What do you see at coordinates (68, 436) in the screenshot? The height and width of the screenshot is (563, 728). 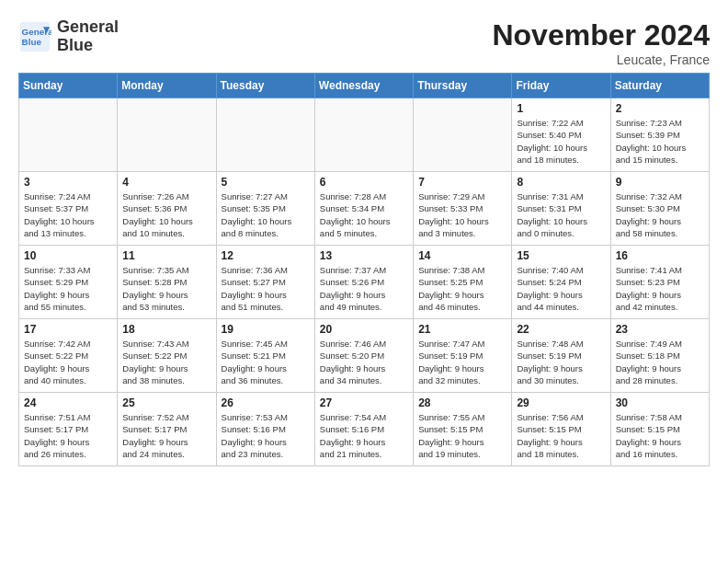 I see `day-info: Sunrise: 7:51 AM Sunset: 5:17 PM Dayligh…` at bounding box center [68, 436].